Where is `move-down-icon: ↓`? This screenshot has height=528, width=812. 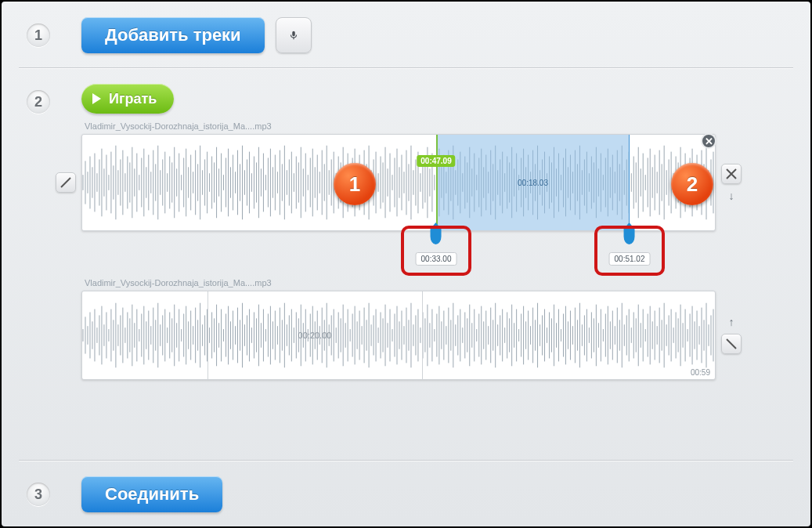 move-down-icon: ↓ is located at coordinates (731, 196).